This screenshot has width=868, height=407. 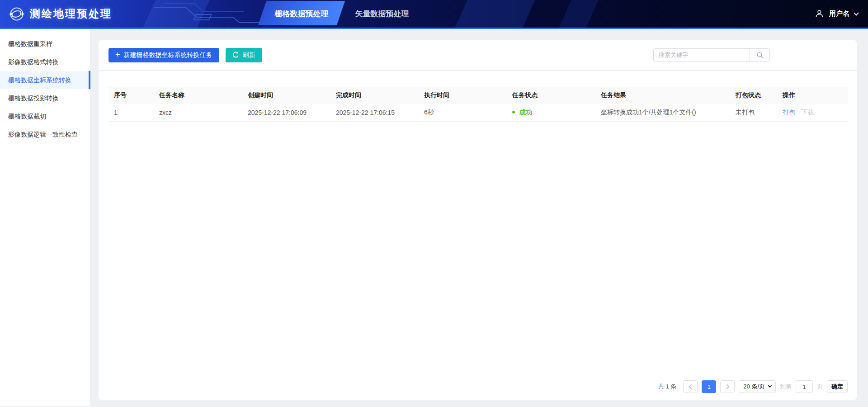 What do you see at coordinates (249, 55) in the screenshot?
I see `refresh-label: 刷新` at bounding box center [249, 55].